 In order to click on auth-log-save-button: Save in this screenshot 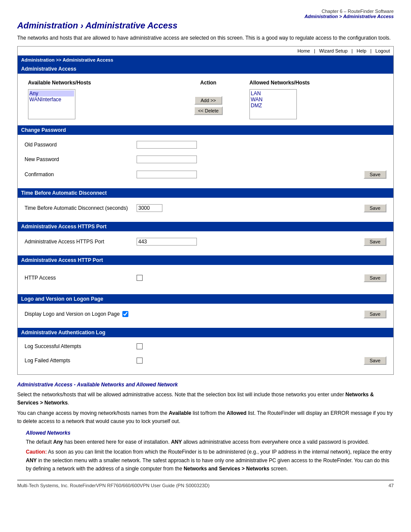, I will do `click(375, 361)`.